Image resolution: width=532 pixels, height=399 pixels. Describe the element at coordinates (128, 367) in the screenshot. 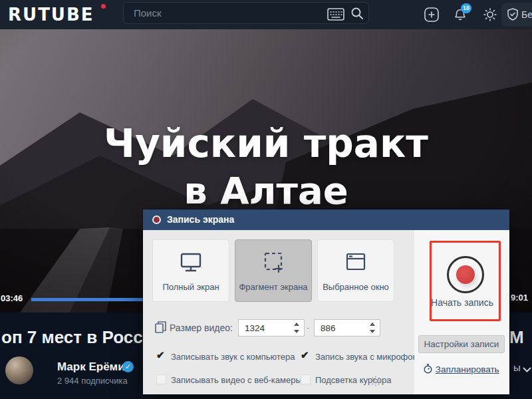

I see `verified-badge-icon: ✓` at that location.